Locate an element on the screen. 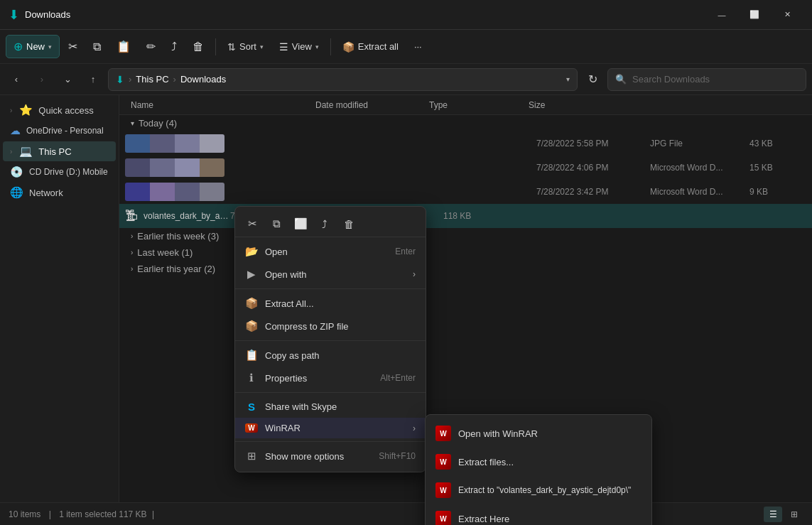 Image resolution: width=812 pixels, height=525 pixels. sidebar-item-this-pc: › 💻 This PC is located at coordinates (60, 151).